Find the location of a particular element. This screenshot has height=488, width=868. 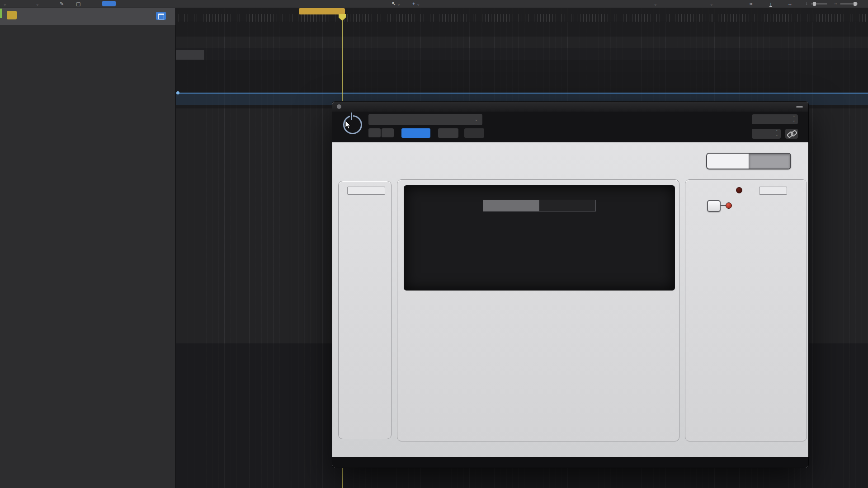

tempo-line is located at coordinates (522, 93).